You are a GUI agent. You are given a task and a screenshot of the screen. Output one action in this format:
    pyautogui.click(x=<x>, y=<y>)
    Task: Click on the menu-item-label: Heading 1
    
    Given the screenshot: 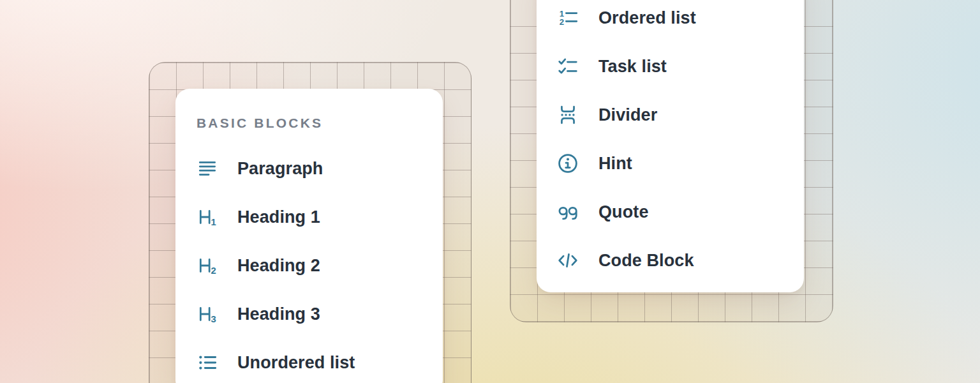 What is the action you would take?
    pyautogui.click(x=279, y=217)
    